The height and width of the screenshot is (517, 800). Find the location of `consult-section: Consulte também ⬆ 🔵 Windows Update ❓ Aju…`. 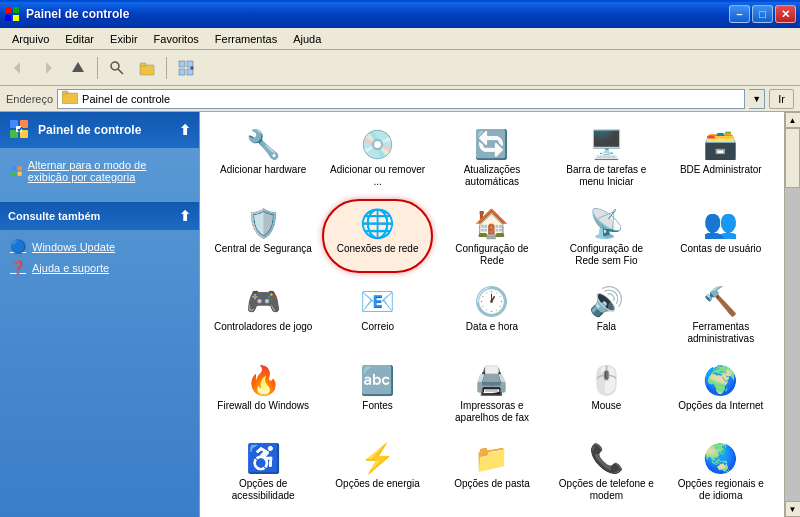

consult-section: Consulte também ⬆ 🔵 Windows Update ❓ Aju… is located at coordinates (100, 243).